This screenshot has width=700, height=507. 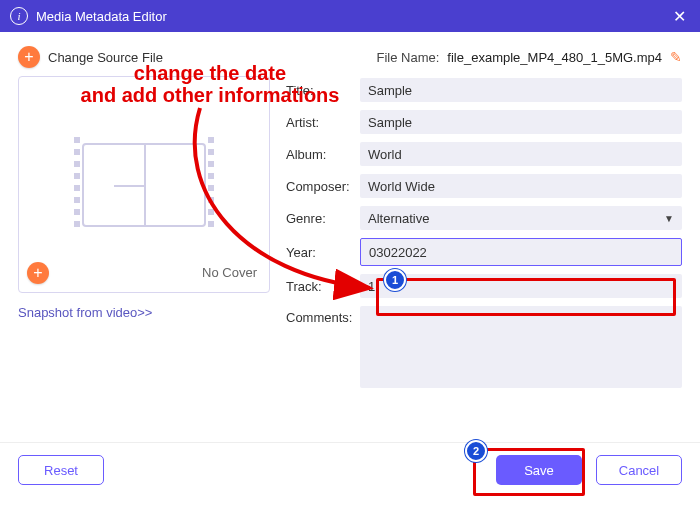 I want to click on info-icon: i, so click(x=19, y=16).